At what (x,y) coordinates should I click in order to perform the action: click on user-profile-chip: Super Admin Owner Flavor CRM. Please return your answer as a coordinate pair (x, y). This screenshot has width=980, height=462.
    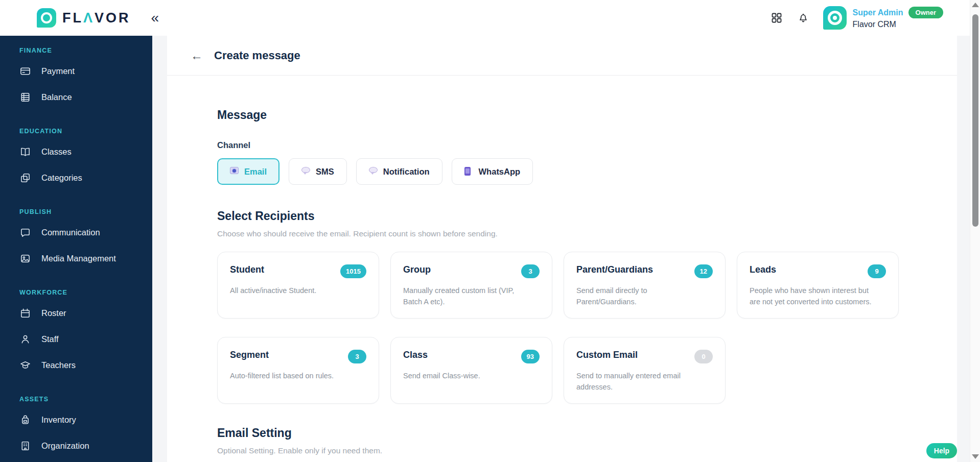
    Looking at the image, I should click on (883, 18).